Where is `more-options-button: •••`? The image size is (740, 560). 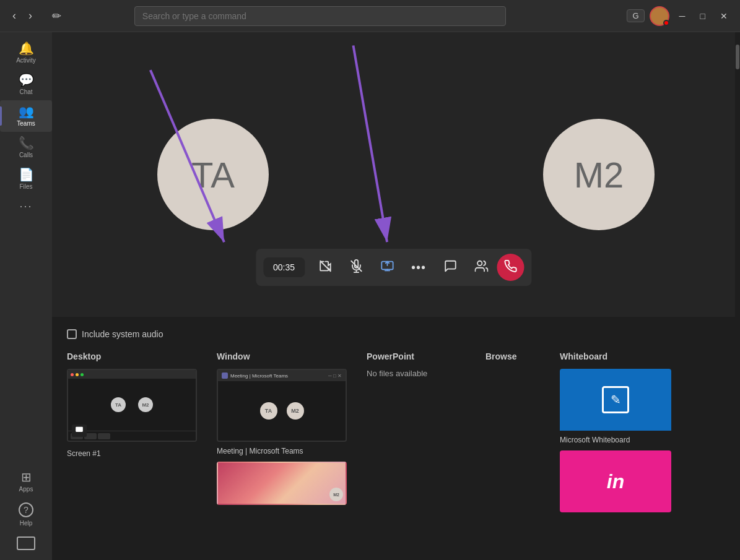
more-options-button: ••• is located at coordinates (419, 267).